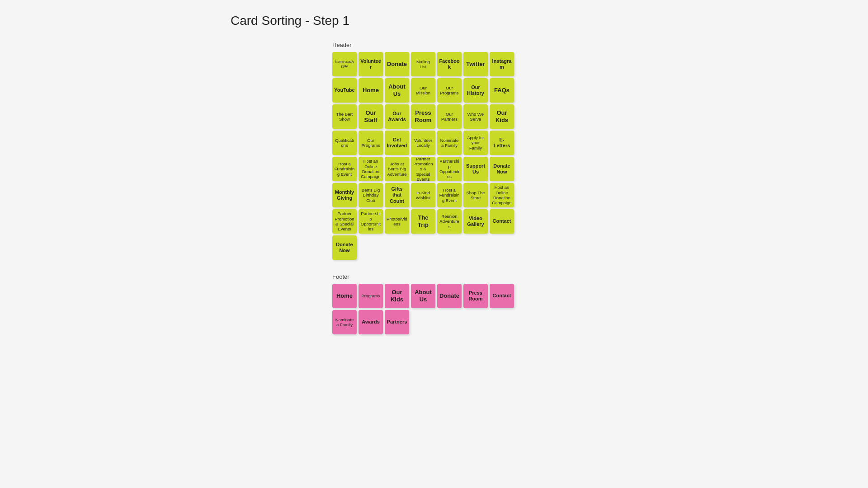  Describe the element at coordinates (371, 117) in the screenshot. I see `card-our-staff: Our Staff` at that location.